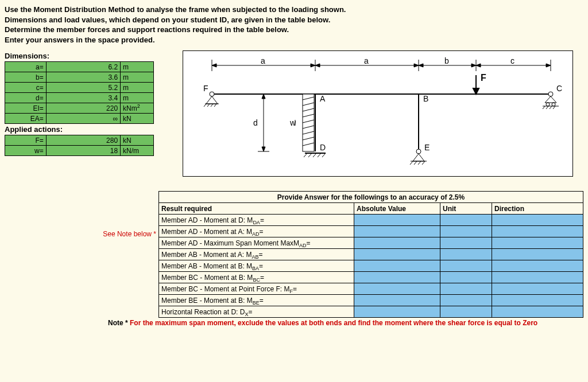 Image resolution: width=588 pixels, height=382 pixels. I want to click on dimensions-heading: Dimensions:, so click(85, 56).